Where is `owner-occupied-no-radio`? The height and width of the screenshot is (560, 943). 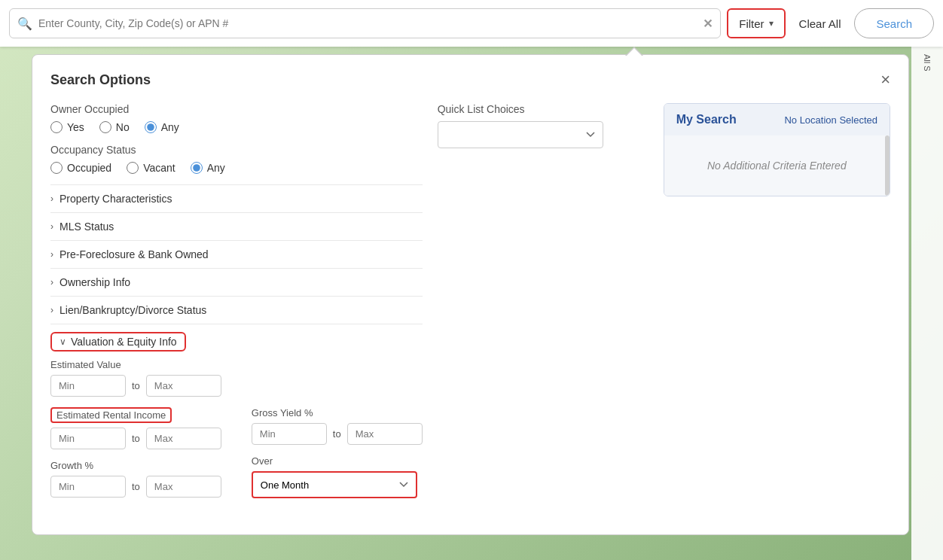
owner-occupied-no-radio is located at coordinates (105, 127).